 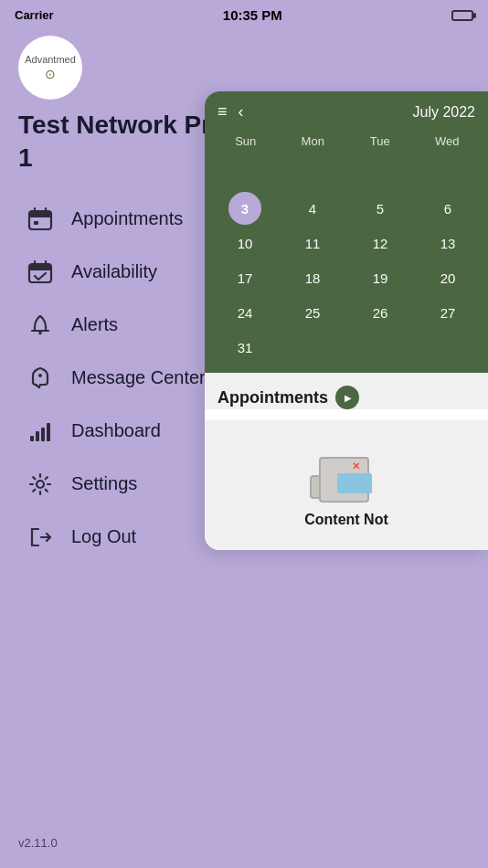 What do you see at coordinates (346, 520) in the screenshot?
I see `content-not-found-text: Content Not` at bounding box center [346, 520].